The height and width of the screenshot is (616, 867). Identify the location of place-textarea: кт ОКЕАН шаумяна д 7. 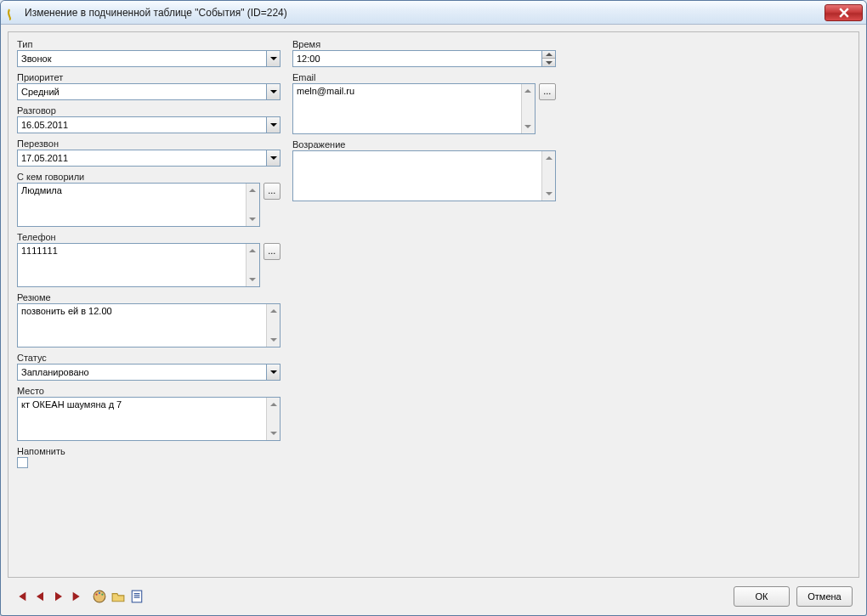
(149, 419).